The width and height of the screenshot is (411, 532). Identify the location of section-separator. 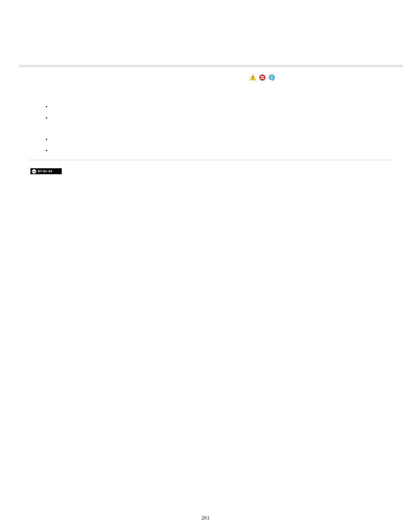
(211, 66).